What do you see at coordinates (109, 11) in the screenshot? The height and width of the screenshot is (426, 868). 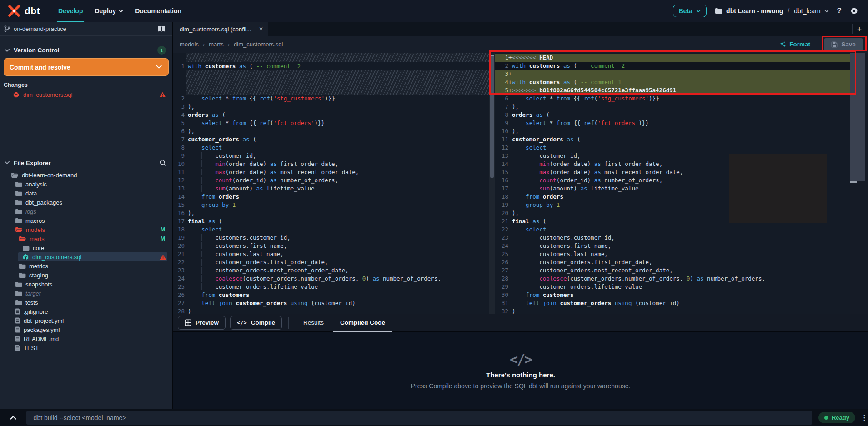 I see `nav-deploy: Deploy` at bounding box center [109, 11].